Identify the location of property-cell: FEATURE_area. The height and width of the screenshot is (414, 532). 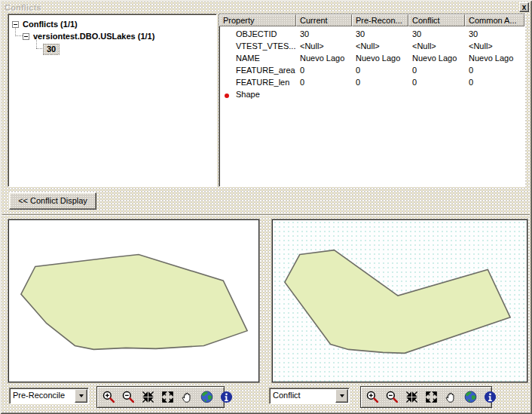
(258, 70).